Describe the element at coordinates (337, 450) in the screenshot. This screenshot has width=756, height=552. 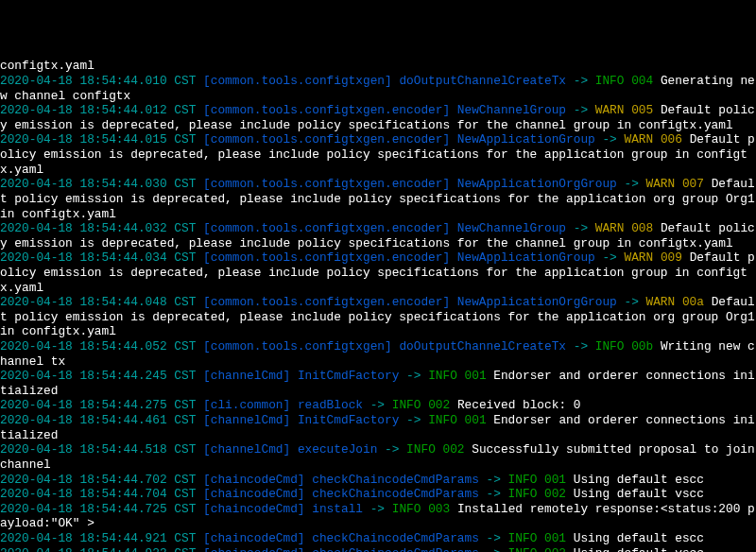
I see `log-function: executeJoin` at that location.